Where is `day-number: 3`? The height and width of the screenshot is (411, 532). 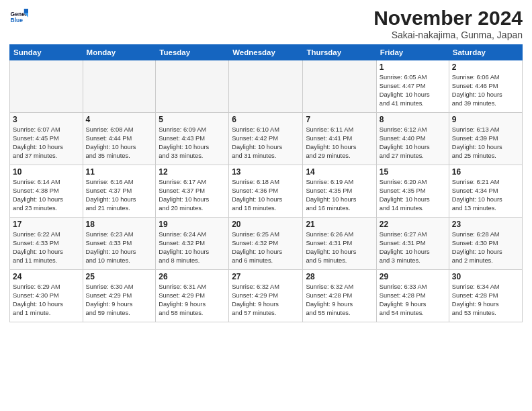 day-number: 3 is located at coordinates (46, 120).